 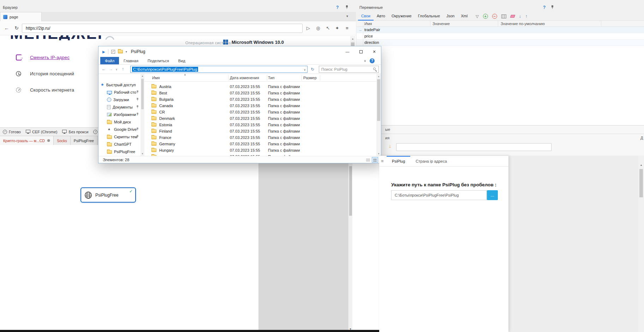 What do you see at coordinates (119, 115) in the screenshot?
I see `sidebar-item: Изображени` at bounding box center [119, 115].